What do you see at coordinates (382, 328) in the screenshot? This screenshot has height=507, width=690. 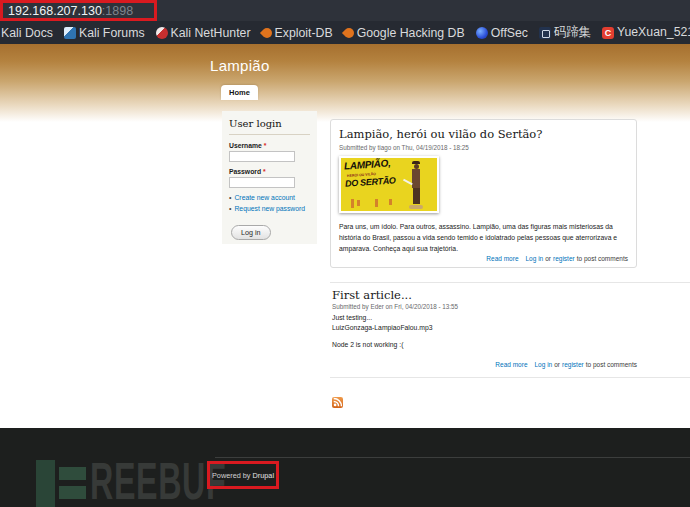 I see `article-body-line: LuizGonzaga-LampiaoFalou.mp3` at bounding box center [382, 328].